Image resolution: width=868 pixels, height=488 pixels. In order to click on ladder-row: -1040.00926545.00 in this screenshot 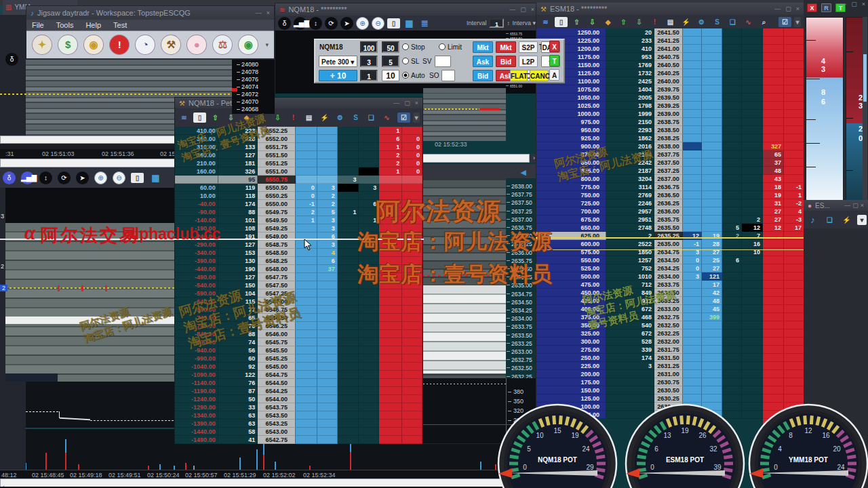, I will do `click(298, 367)`.